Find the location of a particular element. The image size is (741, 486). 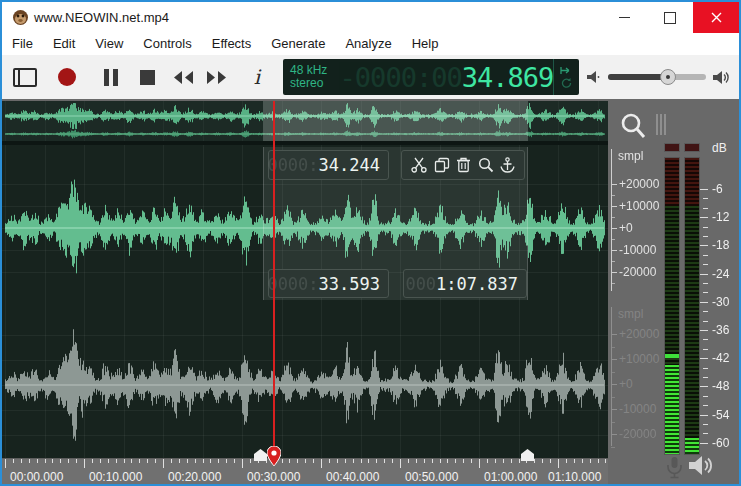

ruler-label: 00:40.000 is located at coordinates (352, 477).